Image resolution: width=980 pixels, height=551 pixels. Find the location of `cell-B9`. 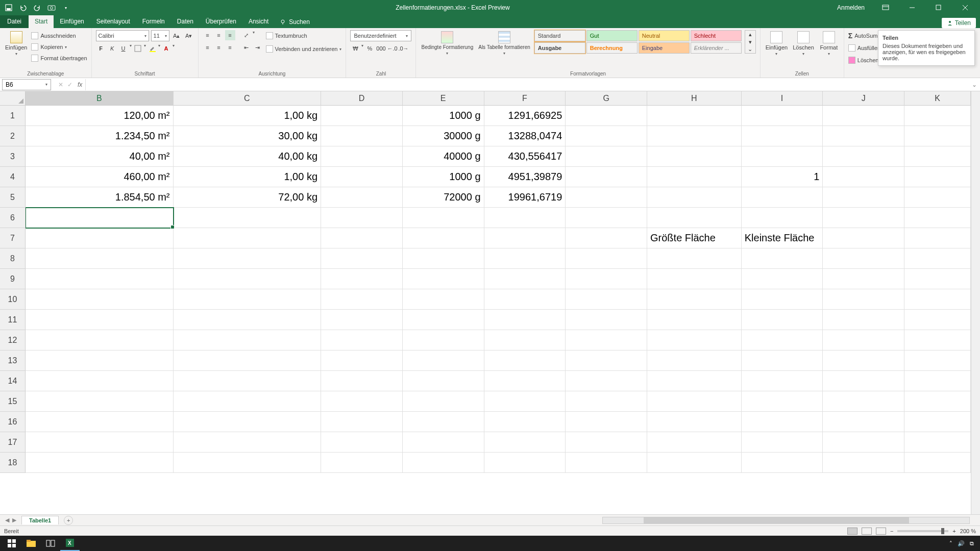

cell-B9 is located at coordinates (100, 279).